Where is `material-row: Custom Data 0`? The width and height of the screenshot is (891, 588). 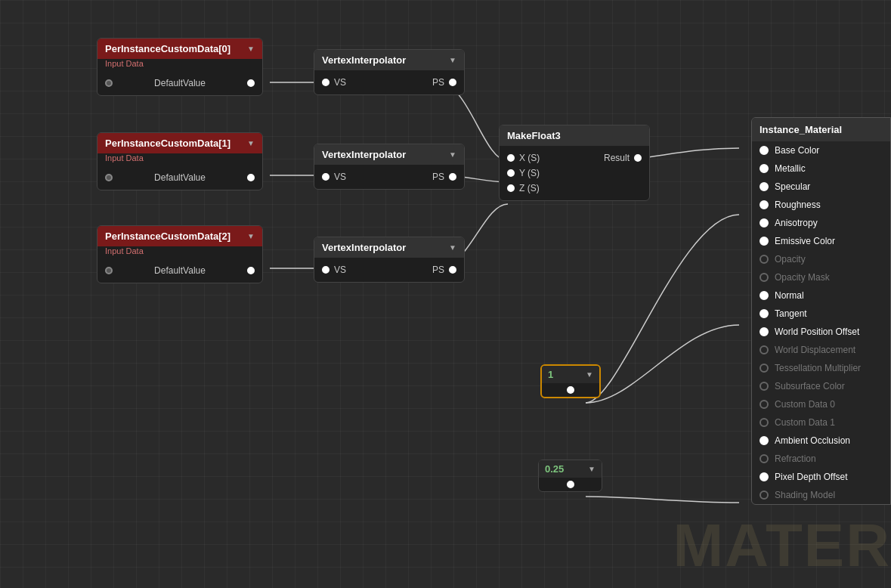 material-row: Custom Data 0 is located at coordinates (821, 404).